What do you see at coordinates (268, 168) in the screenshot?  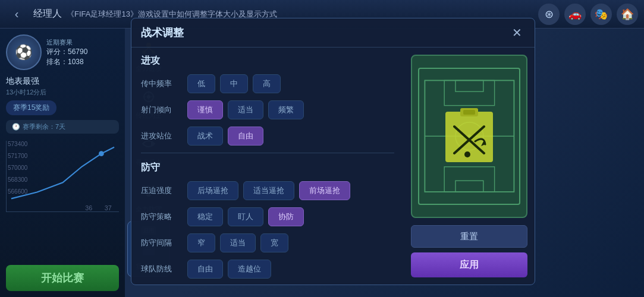 I see `defense-section-title: 防守` at bounding box center [268, 168].